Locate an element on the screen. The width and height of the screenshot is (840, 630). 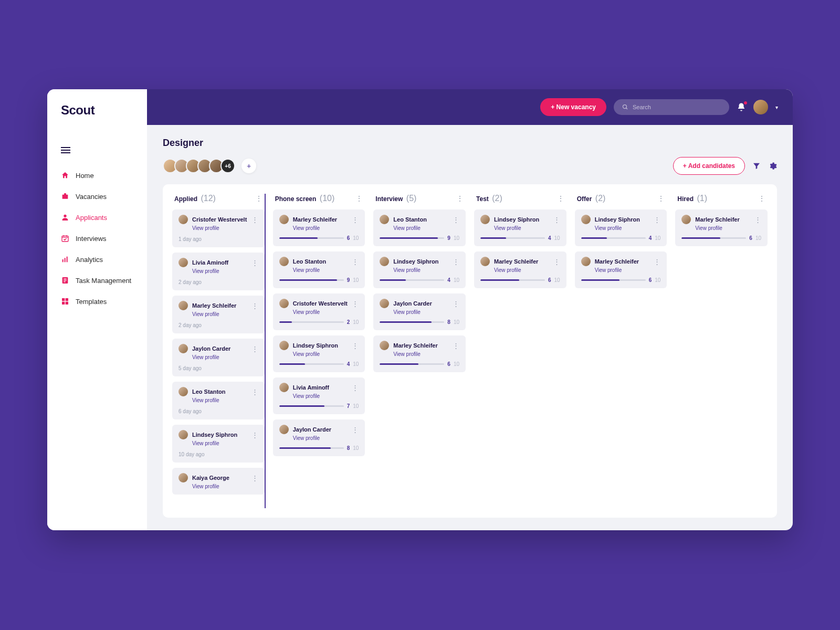
score-value: 9 is located at coordinates (449, 238).